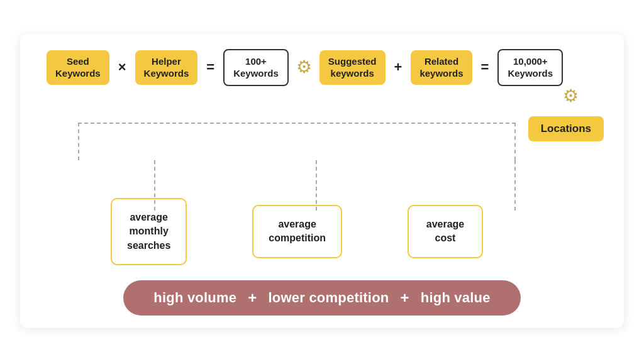  I want to click on plus1-operator: +, so click(399, 67).